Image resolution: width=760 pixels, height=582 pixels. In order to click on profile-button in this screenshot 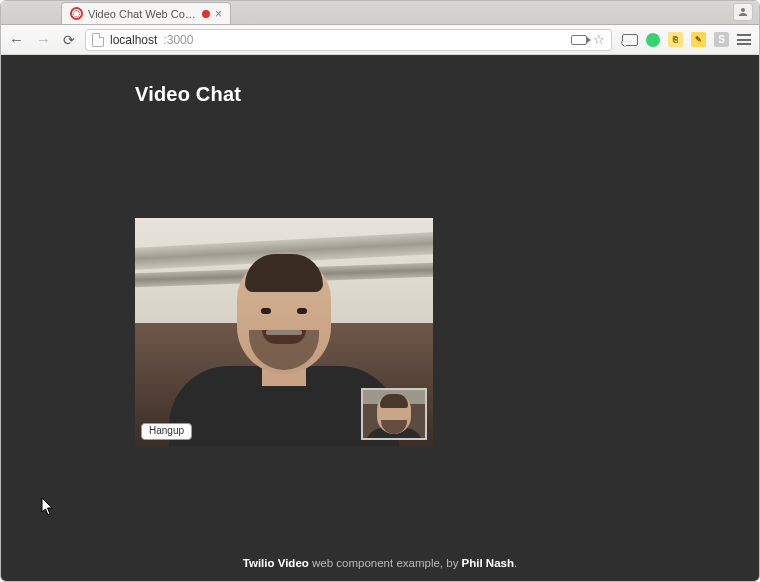, I will do `click(743, 12)`.